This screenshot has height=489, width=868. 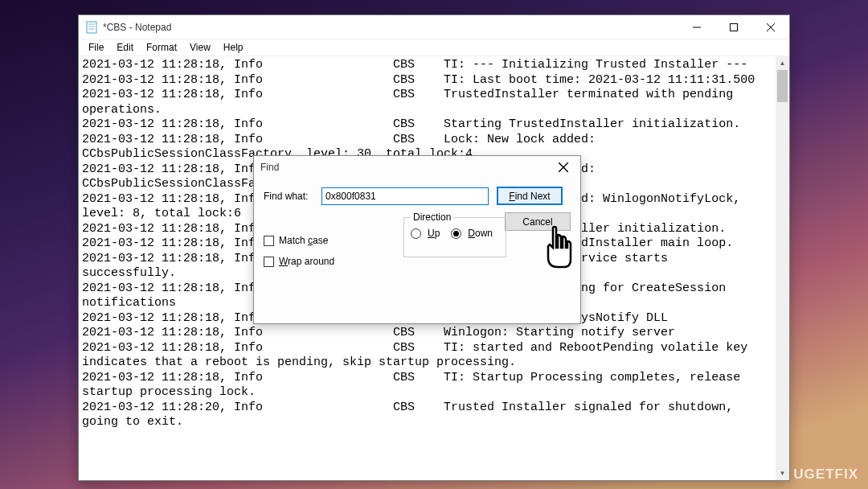 I want to click on matchcase-label: Match case, so click(x=304, y=240).